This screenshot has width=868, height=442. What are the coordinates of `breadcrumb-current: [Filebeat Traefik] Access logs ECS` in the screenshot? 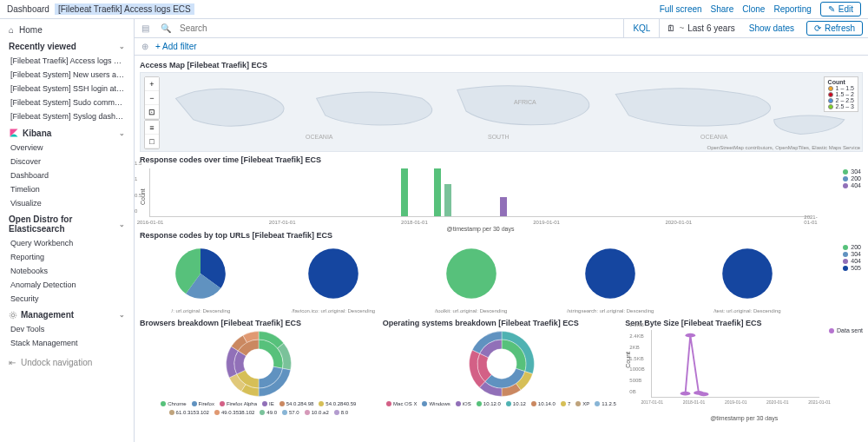 It's located at (125, 9).